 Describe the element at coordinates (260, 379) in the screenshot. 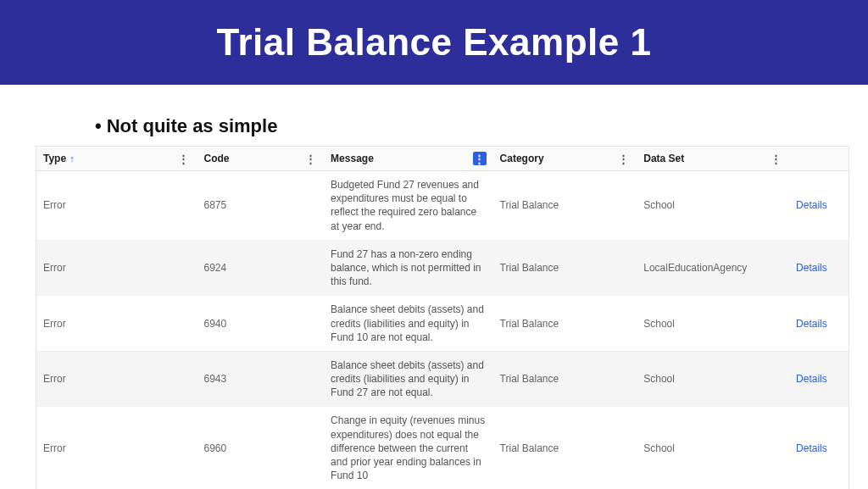

I see `cell-code: 6943` at that location.